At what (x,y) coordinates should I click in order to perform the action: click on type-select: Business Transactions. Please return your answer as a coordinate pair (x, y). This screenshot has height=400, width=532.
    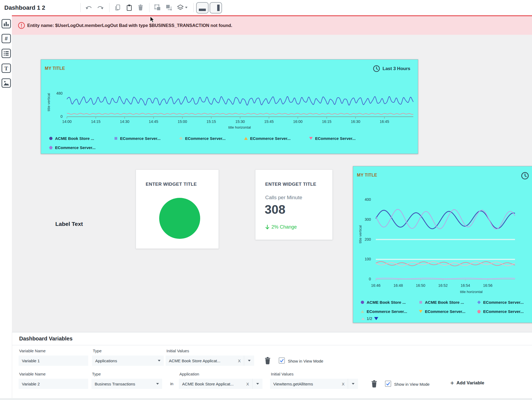
    Looking at the image, I should click on (127, 384).